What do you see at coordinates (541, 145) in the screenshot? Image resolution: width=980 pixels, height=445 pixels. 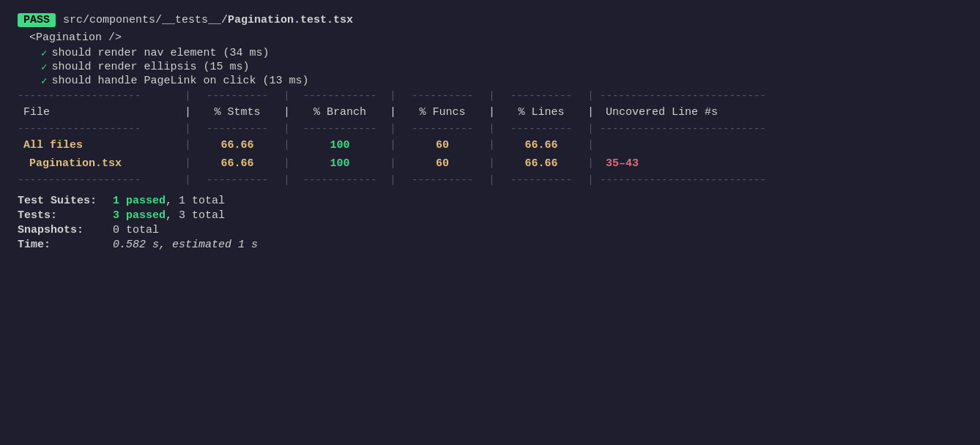 I see `allfiles-lines: 66.66` at bounding box center [541, 145].